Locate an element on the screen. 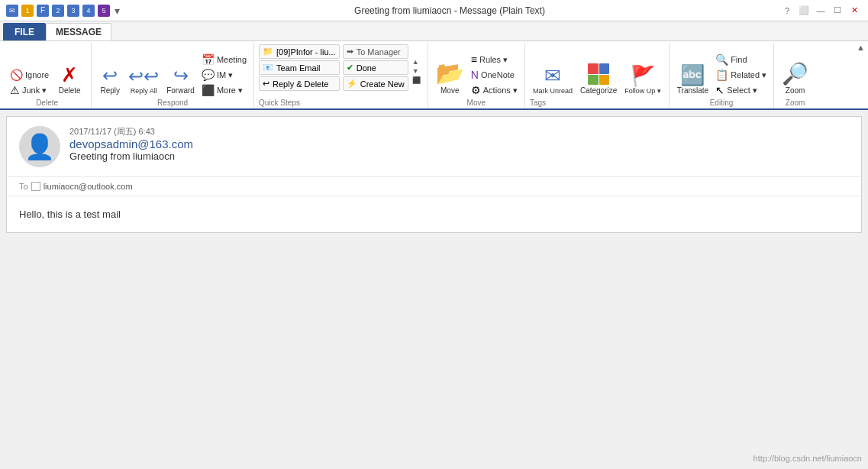  find-icon: 🔍 is located at coordinates (722, 60).